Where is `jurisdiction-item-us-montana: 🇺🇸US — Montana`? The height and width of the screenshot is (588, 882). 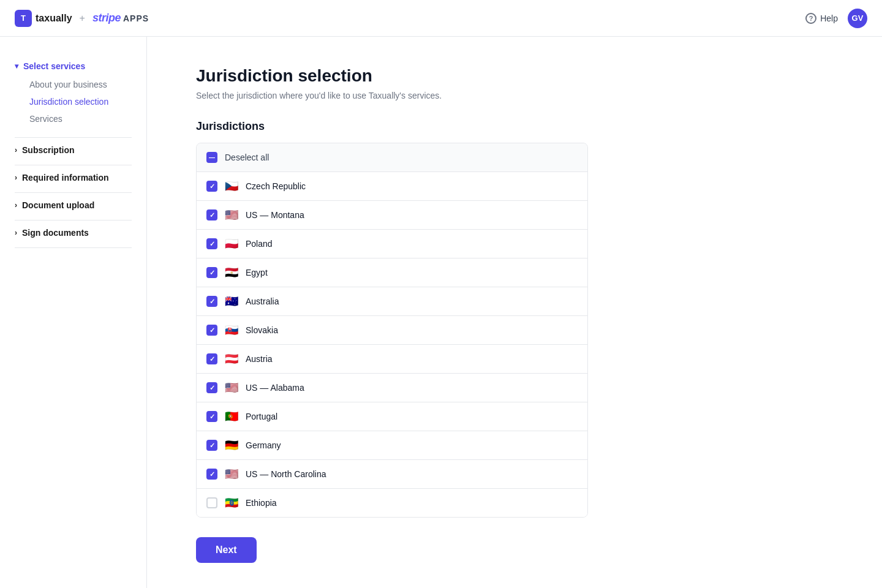
jurisdiction-item-us-montana: 🇺🇸US — Montana is located at coordinates (392, 216).